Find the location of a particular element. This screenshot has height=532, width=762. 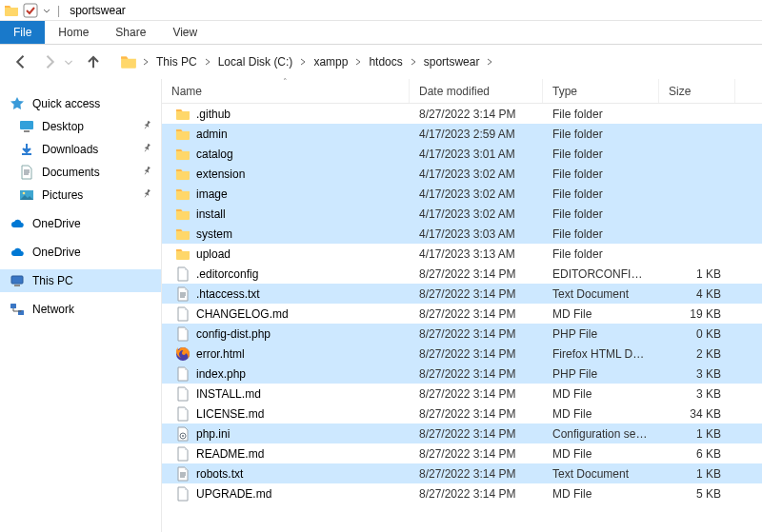

column-size: Size is located at coordinates (697, 91).